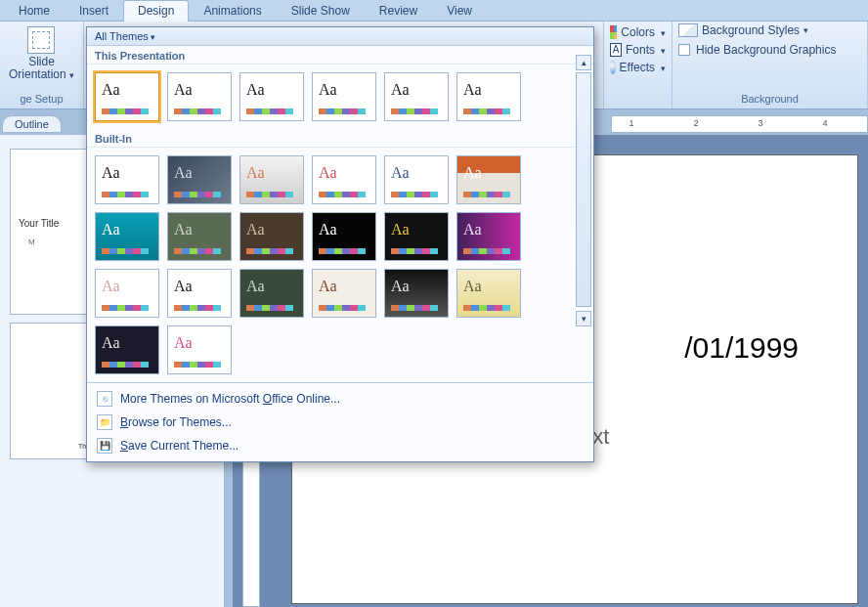  I want to click on ribbon-tab-review: Review, so click(399, 11).